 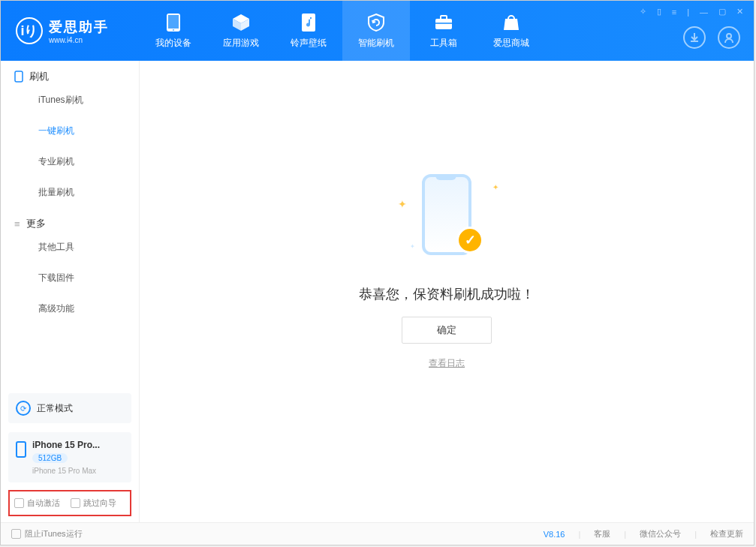 I want to click on phone-outline-icon, so click(x=19, y=77).